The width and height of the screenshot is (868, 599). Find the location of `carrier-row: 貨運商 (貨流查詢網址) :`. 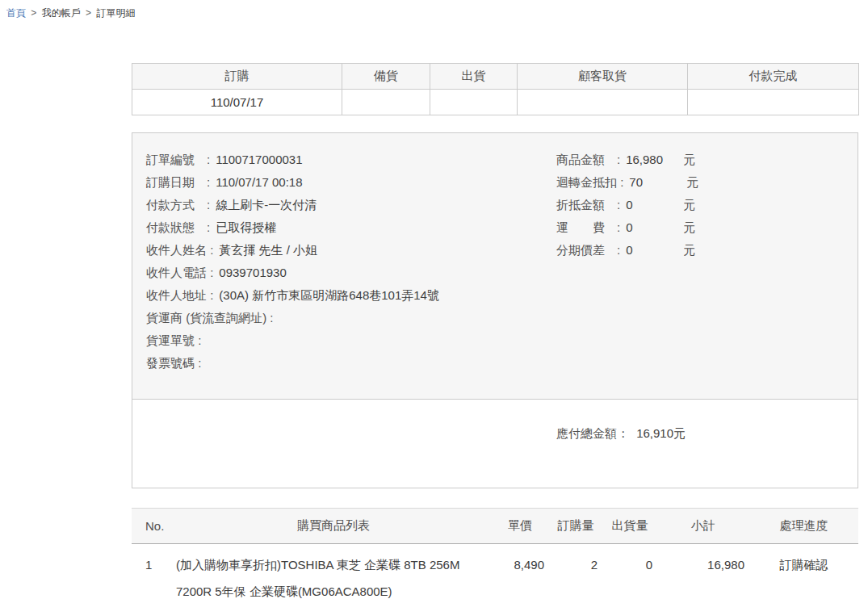

carrier-row: 貨運商 (貨流查詢網址) : is located at coordinates (350, 318).